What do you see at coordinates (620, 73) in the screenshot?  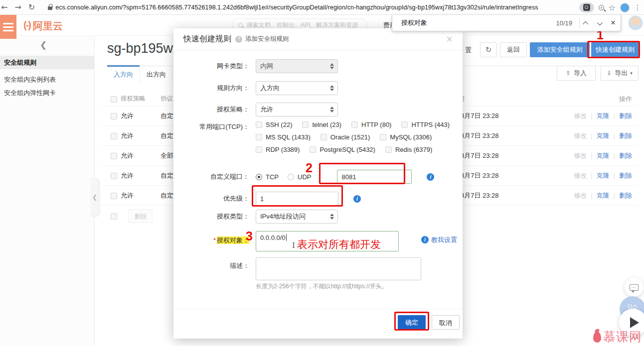 I see `export-button: ⇩ 导出 ▾` at bounding box center [620, 73].